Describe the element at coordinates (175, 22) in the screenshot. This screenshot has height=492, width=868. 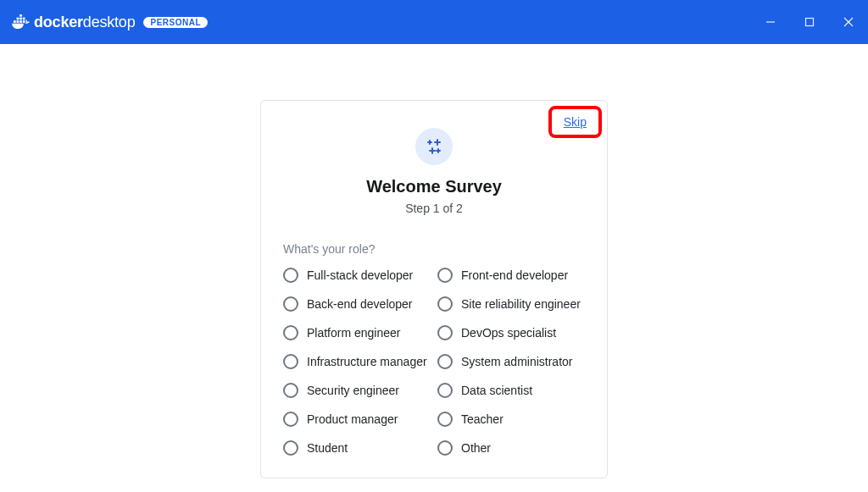
I see `edition-badge: PERSONAL` at that location.